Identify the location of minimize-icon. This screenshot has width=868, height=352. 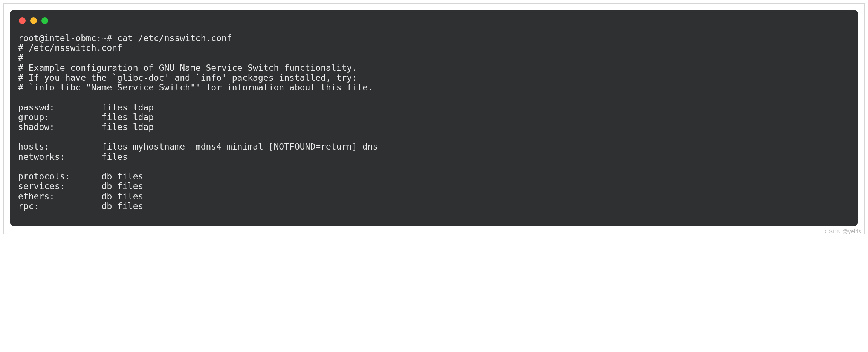
(34, 21).